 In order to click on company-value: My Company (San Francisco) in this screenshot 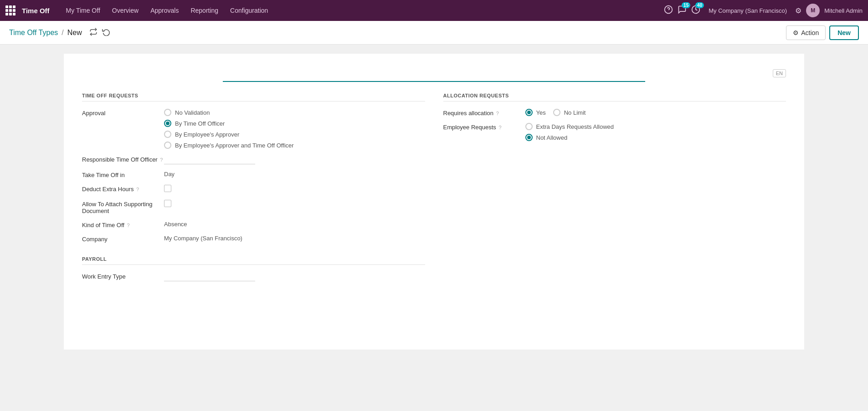, I will do `click(294, 238)`.